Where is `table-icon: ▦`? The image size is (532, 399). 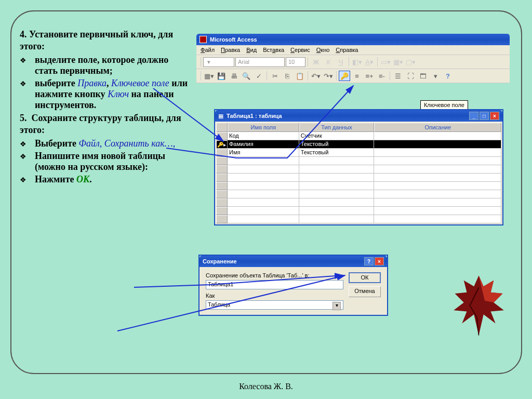
table-icon: ▦ is located at coordinates (221, 116).